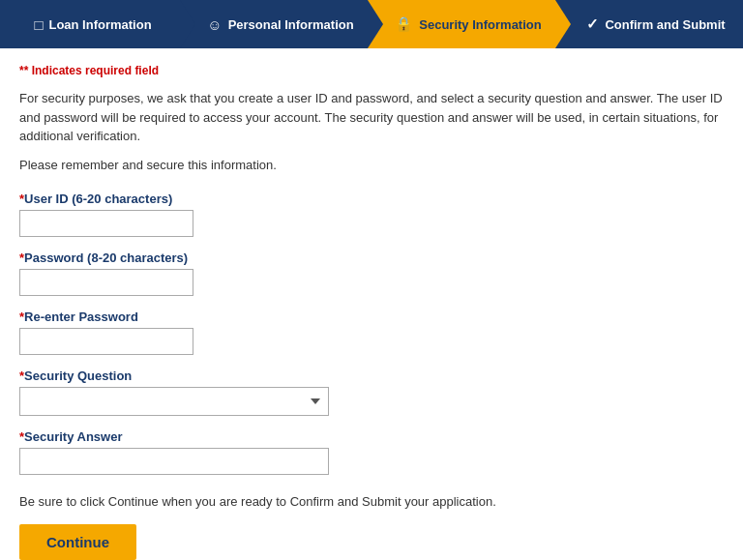  I want to click on password-group: *Password (8-20 characters), so click(372, 273).